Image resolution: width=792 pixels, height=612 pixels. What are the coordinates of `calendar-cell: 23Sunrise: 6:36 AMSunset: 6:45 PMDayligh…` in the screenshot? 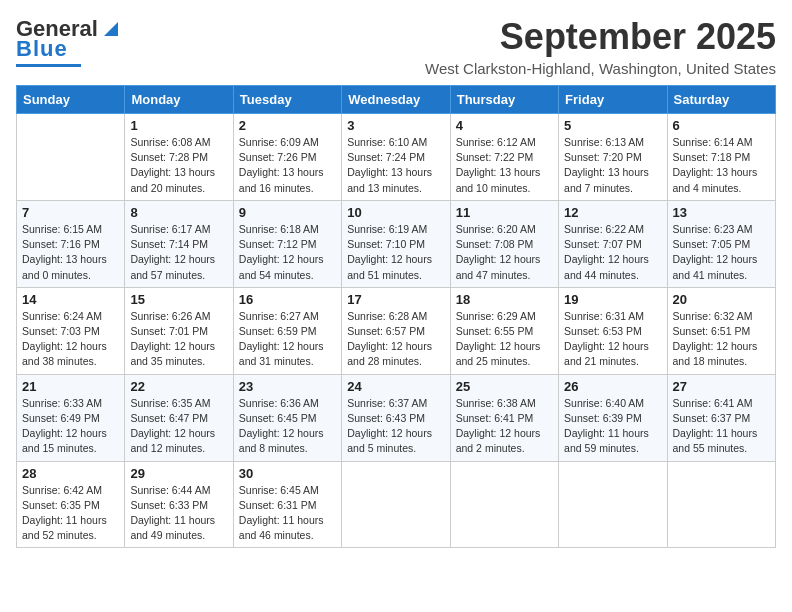 It's located at (287, 418).